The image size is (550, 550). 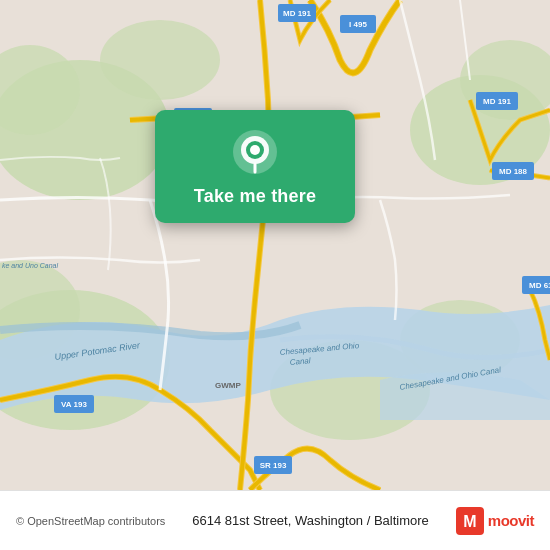 What do you see at coordinates (495, 521) in the screenshot?
I see `moovit-logo: M moovit` at bounding box center [495, 521].